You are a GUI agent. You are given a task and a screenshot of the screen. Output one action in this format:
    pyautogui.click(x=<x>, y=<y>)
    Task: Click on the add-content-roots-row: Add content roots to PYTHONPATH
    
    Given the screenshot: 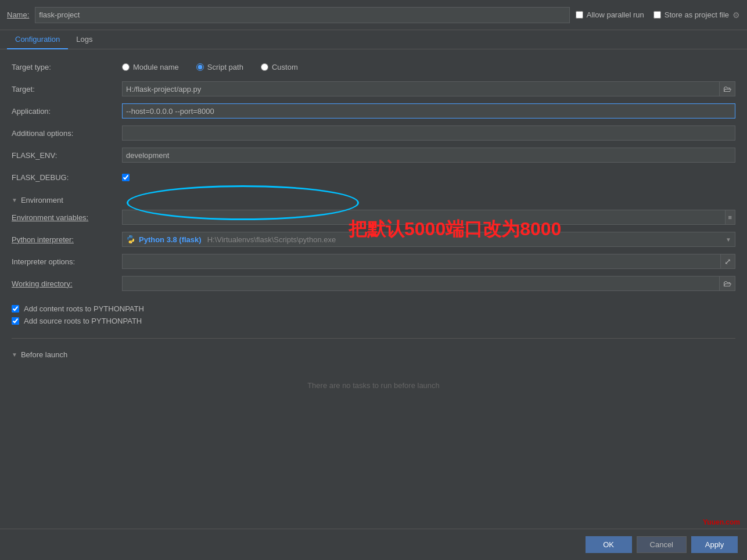 What is the action you would take?
    pyautogui.click(x=374, y=309)
    